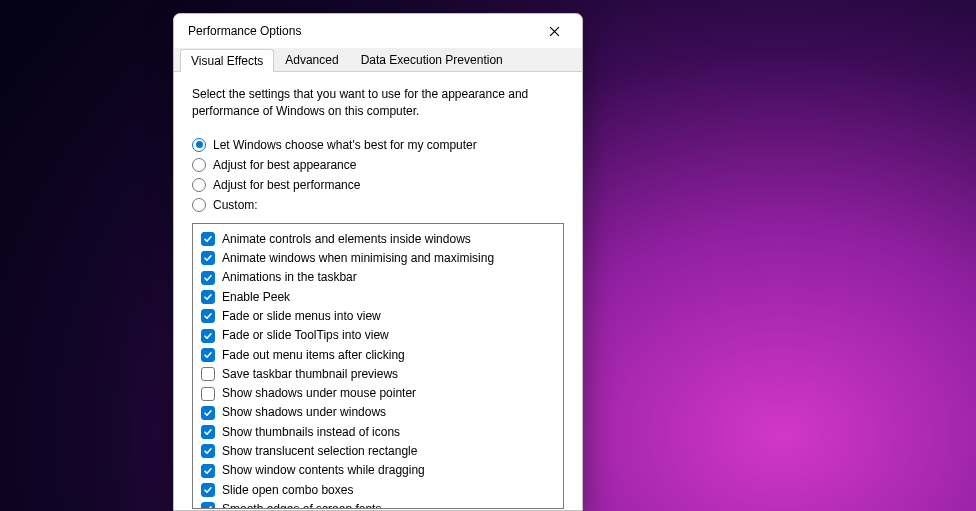  What do you see at coordinates (380, 394) in the screenshot?
I see `list-item: Show shadows under mouse pointer` at bounding box center [380, 394].